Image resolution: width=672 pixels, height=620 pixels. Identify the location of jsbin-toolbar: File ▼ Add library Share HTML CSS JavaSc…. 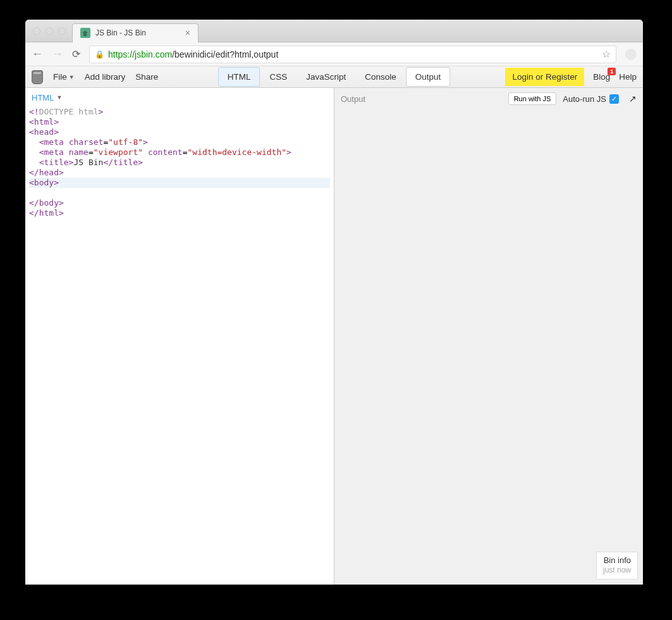
(334, 77).